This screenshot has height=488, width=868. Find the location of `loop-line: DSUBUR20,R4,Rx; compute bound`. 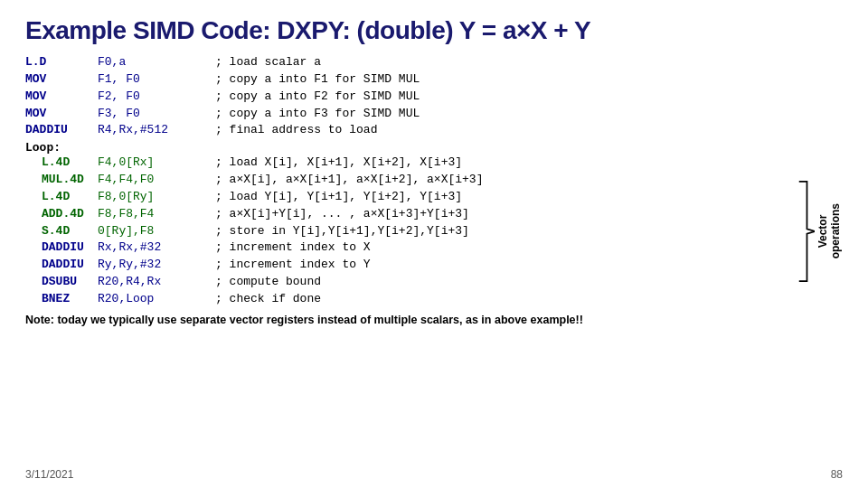

loop-line: DSUBUR20,R4,Rx; compute bound is located at coordinates (409, 282).